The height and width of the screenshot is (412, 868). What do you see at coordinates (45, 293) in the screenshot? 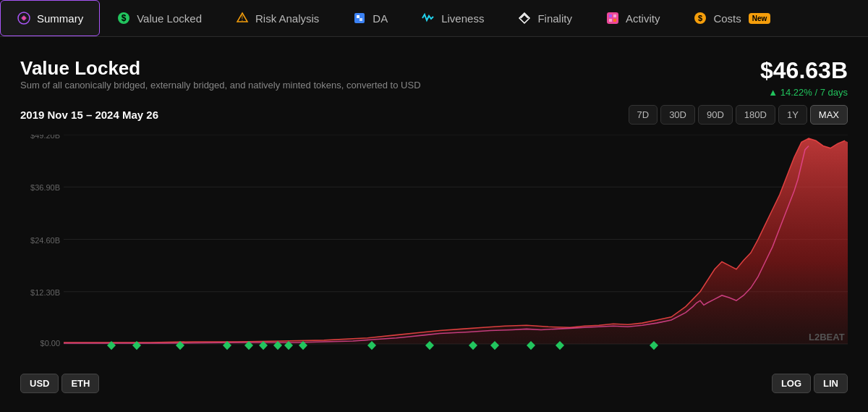
I see `svg-text: $12.30B` at bounding box center [45, 293].